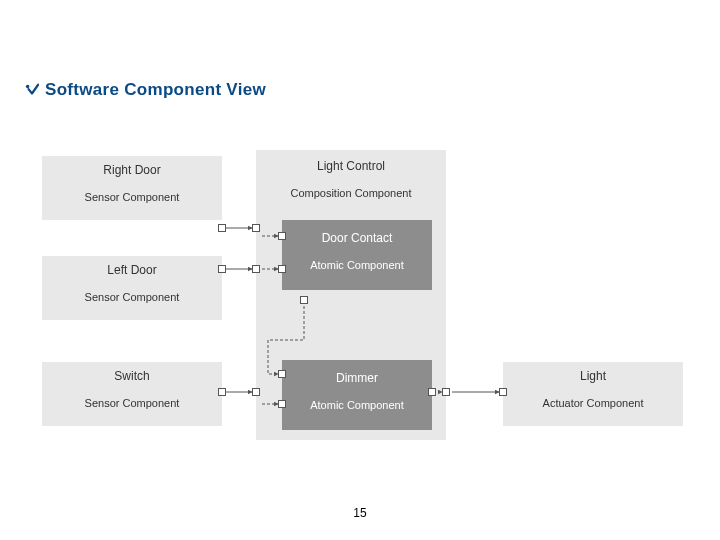  I want to click on component-name: Door Contact, so click(357, 238).